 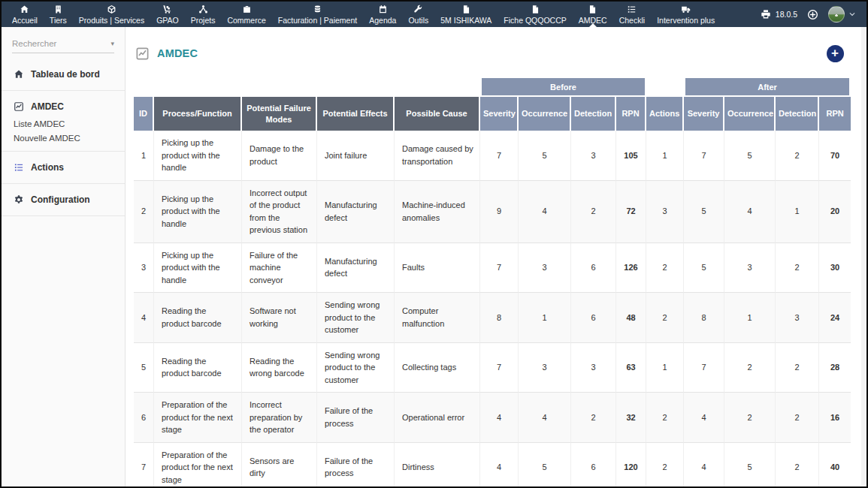 I want to click on group-header-after: After, so click(x=767, y=87).